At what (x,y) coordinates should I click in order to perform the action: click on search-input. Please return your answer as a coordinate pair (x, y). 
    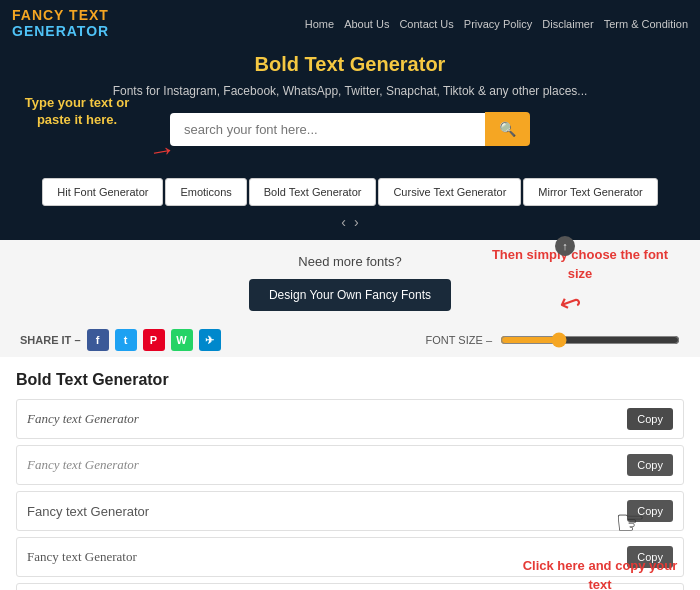
    Looking at the image, I should click on (328, 130).